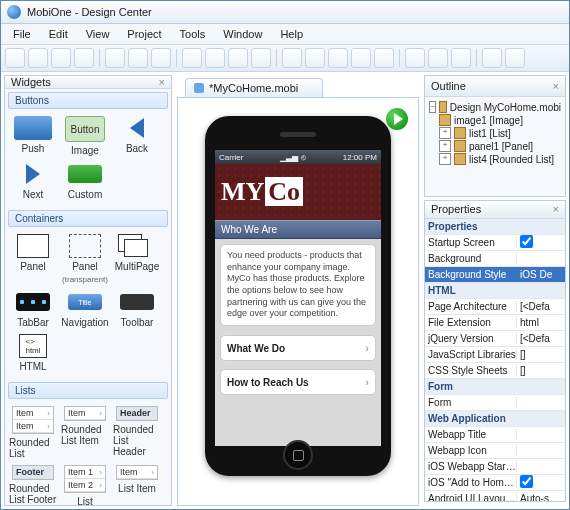  I want to click on widget-multipage: MultiPage, so click(137, 259).